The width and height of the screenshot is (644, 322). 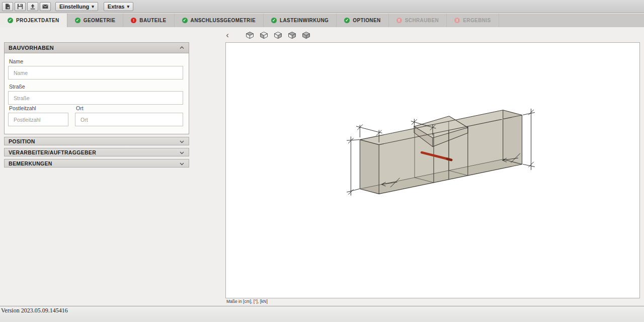 I want to click on back-button: ‹, so click(x=227, y=35).